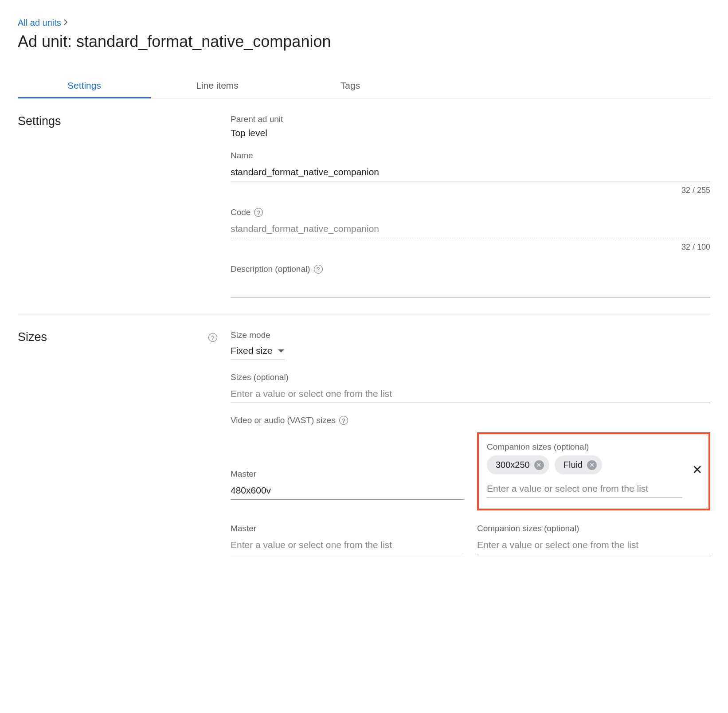 The height and width of the screenshot is (713, 728). Describe the element at coordinates (240, 212) in the screenshot. I see `label-code-text: Code` at that location.